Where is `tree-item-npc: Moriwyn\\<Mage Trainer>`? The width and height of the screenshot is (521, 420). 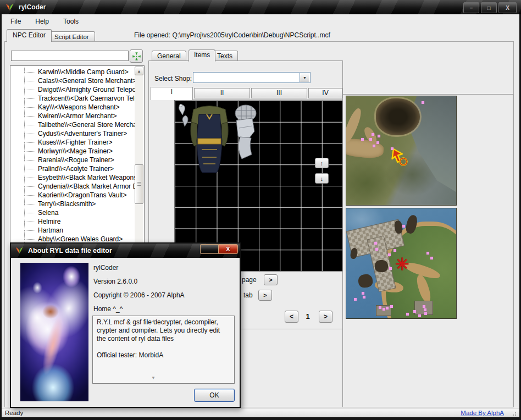
tree-item-npc: Moriwyn\\<Mage Trainer> is located at coordinates (73, 151).